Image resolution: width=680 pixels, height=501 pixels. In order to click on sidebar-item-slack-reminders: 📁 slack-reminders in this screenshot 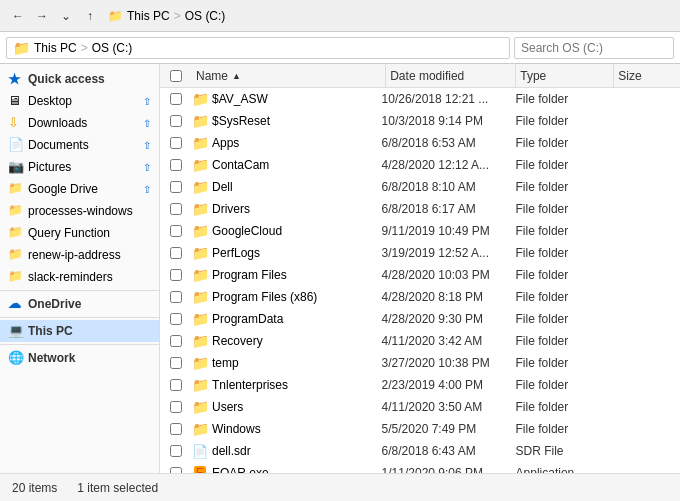, I will do `click(80, 277)`.